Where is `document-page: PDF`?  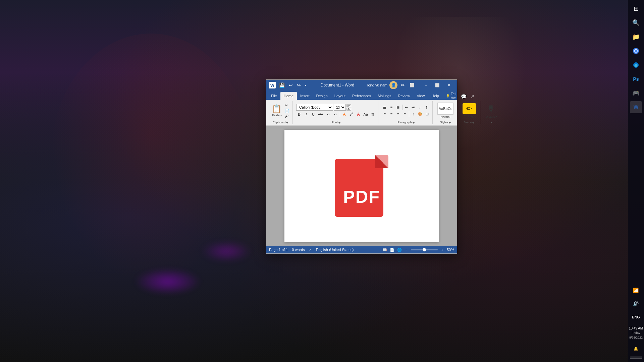
document-page: PDF is located at coordinates (362, 186).